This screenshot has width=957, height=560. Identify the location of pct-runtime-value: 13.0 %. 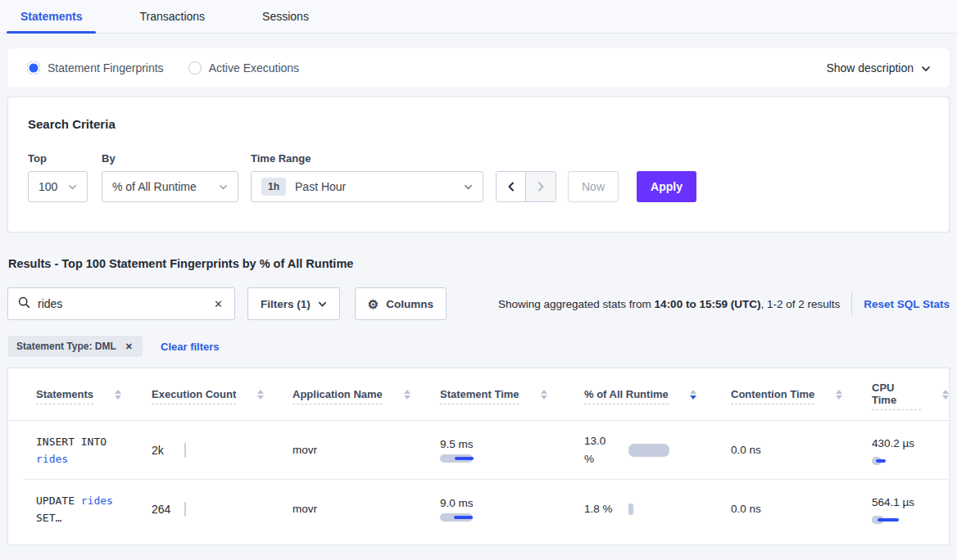
(601, 450).